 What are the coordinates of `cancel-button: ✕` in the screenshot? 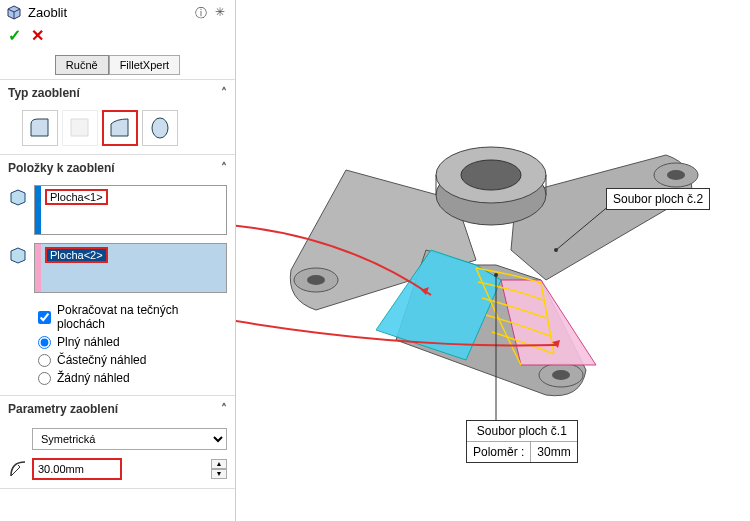 It's located at (38, 36).